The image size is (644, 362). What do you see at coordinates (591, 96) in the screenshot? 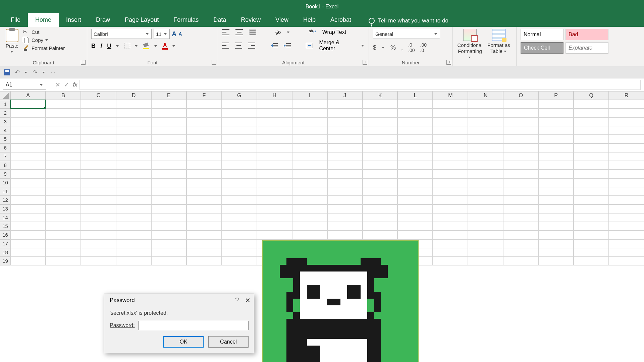
I see `column-header: Q` at bounding box center [591, 96].